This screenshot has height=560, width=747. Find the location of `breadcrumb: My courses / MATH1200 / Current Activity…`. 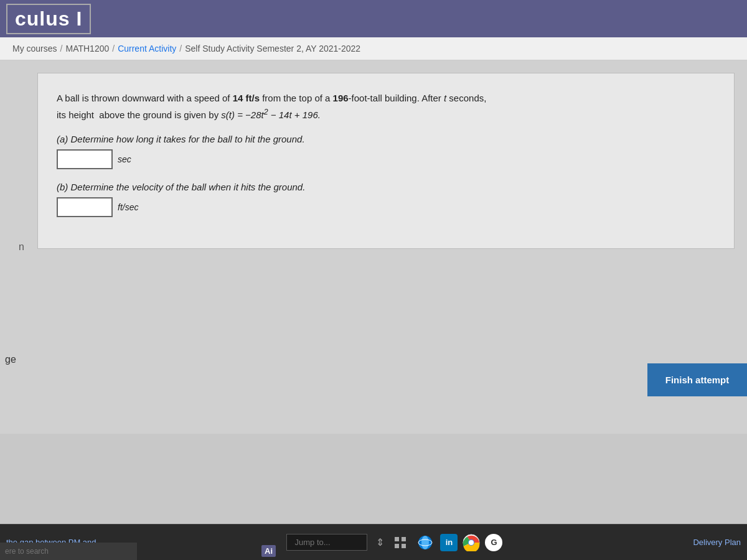

breadcrumb: My courses / MATH1200 / Current Activity… is located at coordinates (374, 49).